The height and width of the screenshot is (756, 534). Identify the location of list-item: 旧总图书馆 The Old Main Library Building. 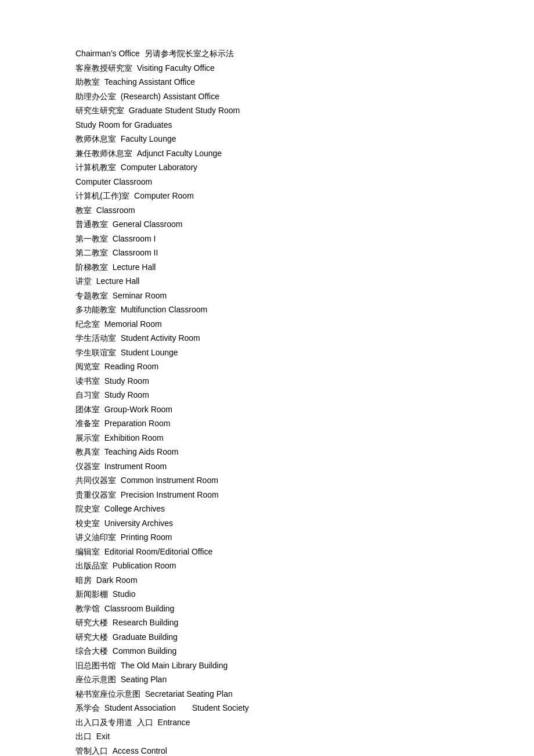
(267, 665).